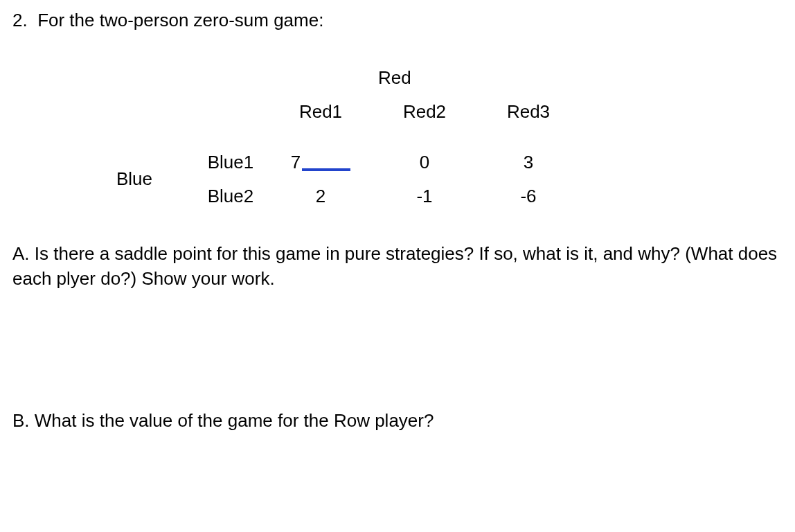  I want to click on cell-blue1-red1: 7, so click(321, 162).